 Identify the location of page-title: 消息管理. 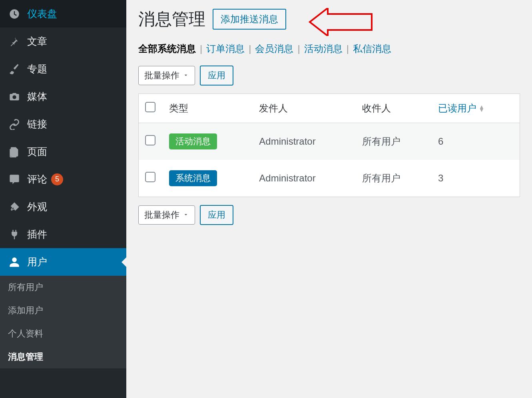
(172, 19).